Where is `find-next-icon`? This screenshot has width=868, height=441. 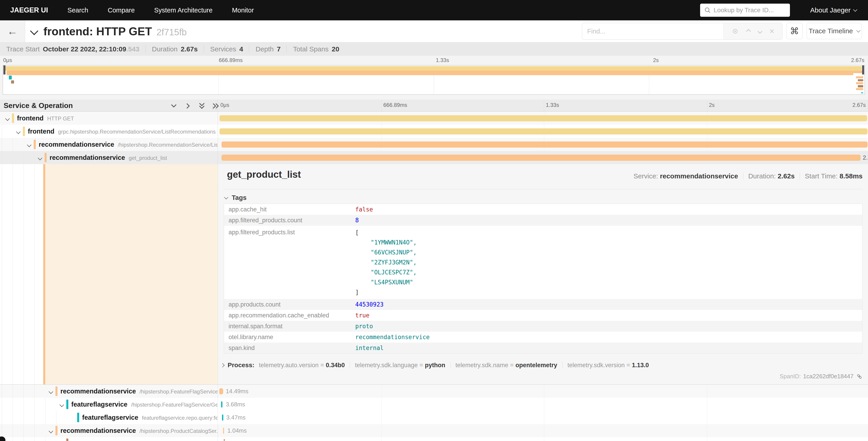 find-next-icon is located at coordinates (760, 31).